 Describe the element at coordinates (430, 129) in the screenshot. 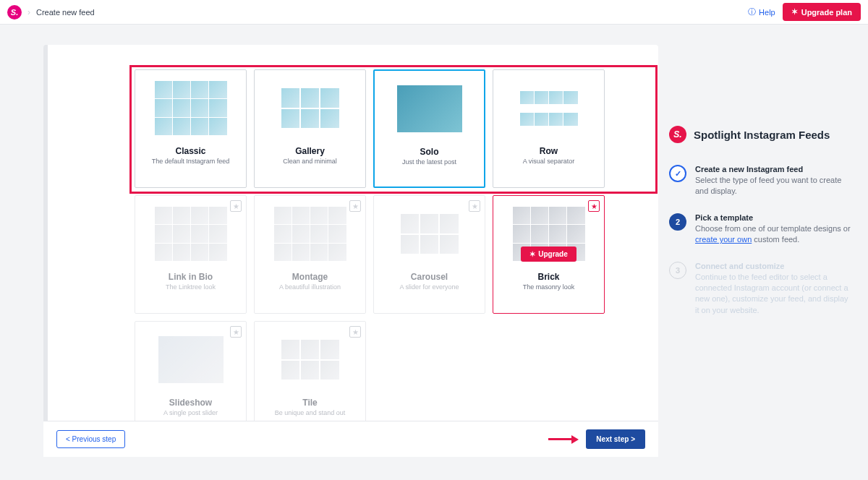

I see `template-card-solo: SoloJust the latest post` at that location.